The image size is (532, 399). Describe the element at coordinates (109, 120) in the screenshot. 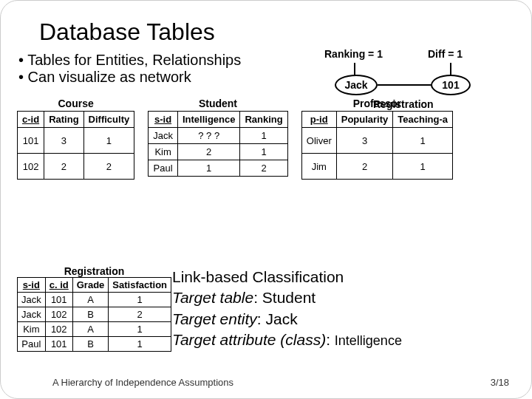

I see `course-h3: Difficulty` at that location.